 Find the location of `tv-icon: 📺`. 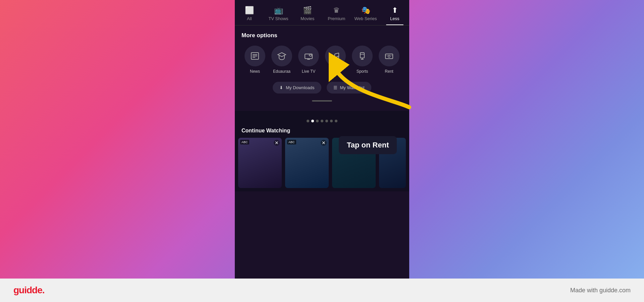

tv-icon: 📺 is located at coordinates (278, 10).